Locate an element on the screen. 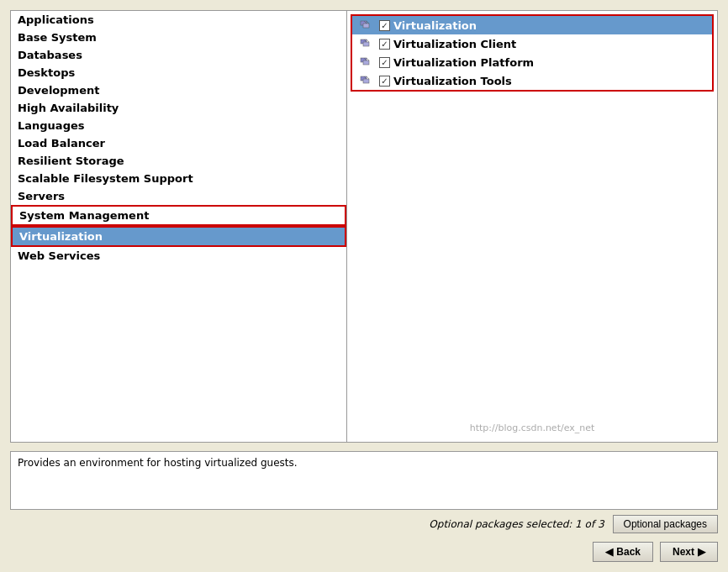 The width and height of the screenshot is (728, 572). sidebar-item-development: Development is located at coordinates (178, 91).